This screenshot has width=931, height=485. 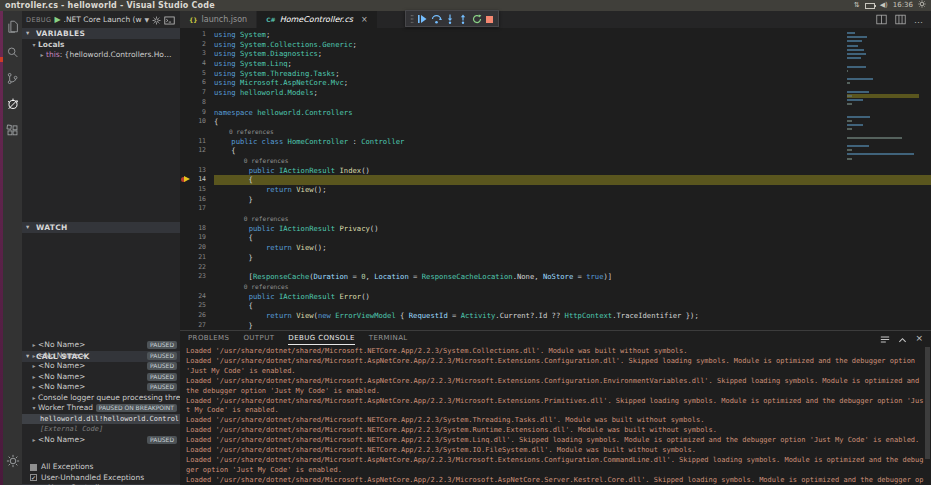 What do you see at coordinates (906, 338) in the screenshot?
I see `panel-actions: ×` at bounding box center [906, 338].